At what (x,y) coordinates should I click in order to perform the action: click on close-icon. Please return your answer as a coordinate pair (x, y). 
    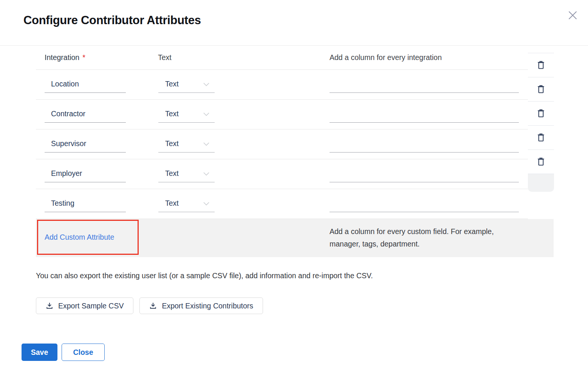
    Looking at the image, I should click on (573, 15).